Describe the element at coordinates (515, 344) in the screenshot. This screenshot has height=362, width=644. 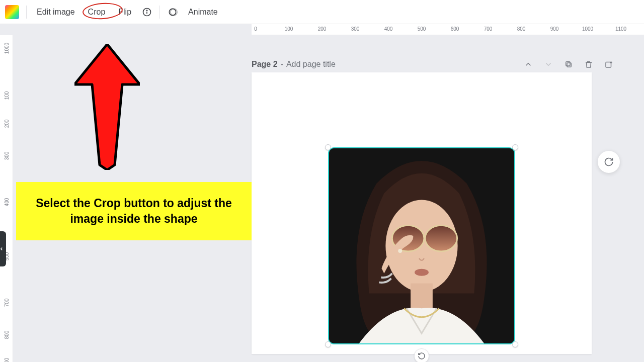
I see `resize-handle-br` at that location.